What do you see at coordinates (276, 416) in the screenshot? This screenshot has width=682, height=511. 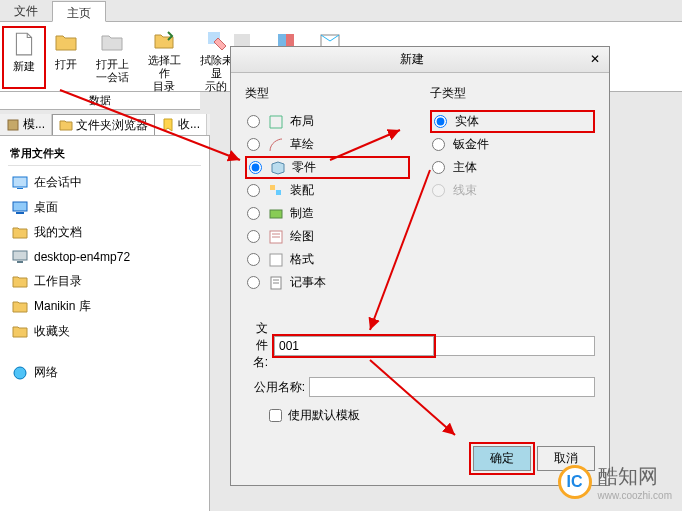 I see `use-default-template-checkbox` at bounding box center [276, 416].